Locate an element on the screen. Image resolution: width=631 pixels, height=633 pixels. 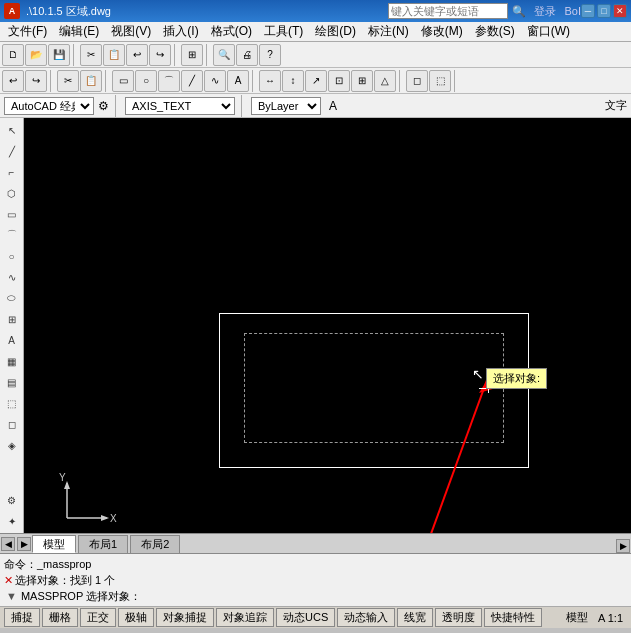
lt-settings-tool: ⚙ is located at coordinates (12, 500).